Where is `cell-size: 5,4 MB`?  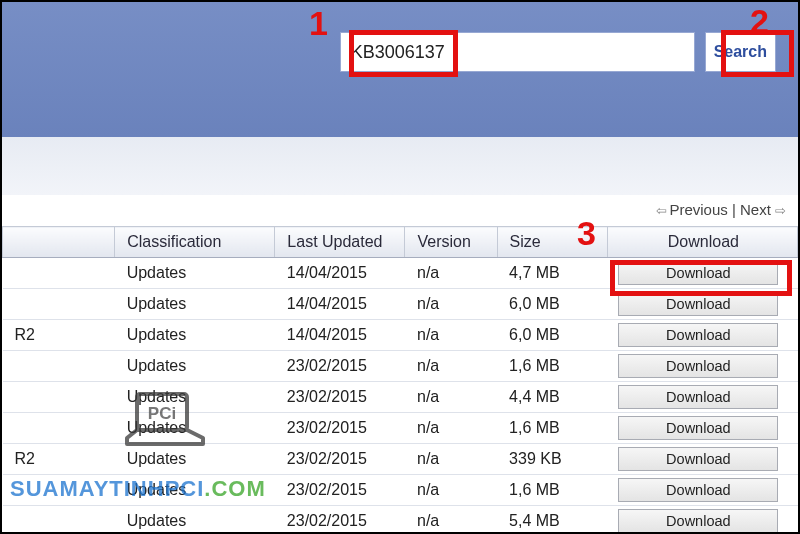
cell-size: 5,4 MB is located at coordinates (552, 520).